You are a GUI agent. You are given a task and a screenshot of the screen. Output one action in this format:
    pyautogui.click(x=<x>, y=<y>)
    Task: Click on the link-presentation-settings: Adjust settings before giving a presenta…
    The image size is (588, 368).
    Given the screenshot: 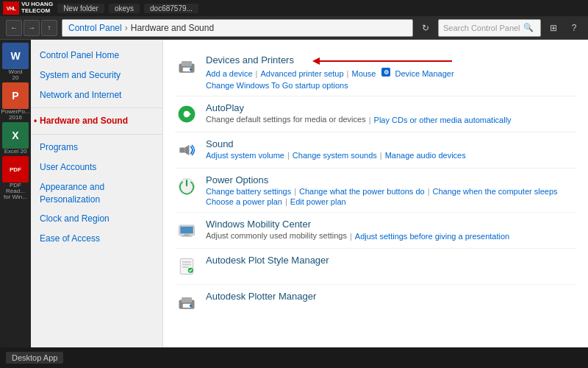 What is the action you would take?
    pyautogui.click(x=432, y=236)
    